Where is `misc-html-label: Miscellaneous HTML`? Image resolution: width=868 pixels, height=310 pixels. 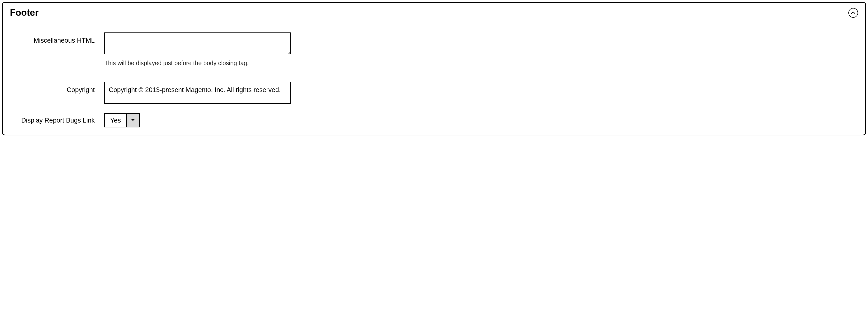 misc-html-label: Miscellaneous HTML is located at coordinates (57, 38).